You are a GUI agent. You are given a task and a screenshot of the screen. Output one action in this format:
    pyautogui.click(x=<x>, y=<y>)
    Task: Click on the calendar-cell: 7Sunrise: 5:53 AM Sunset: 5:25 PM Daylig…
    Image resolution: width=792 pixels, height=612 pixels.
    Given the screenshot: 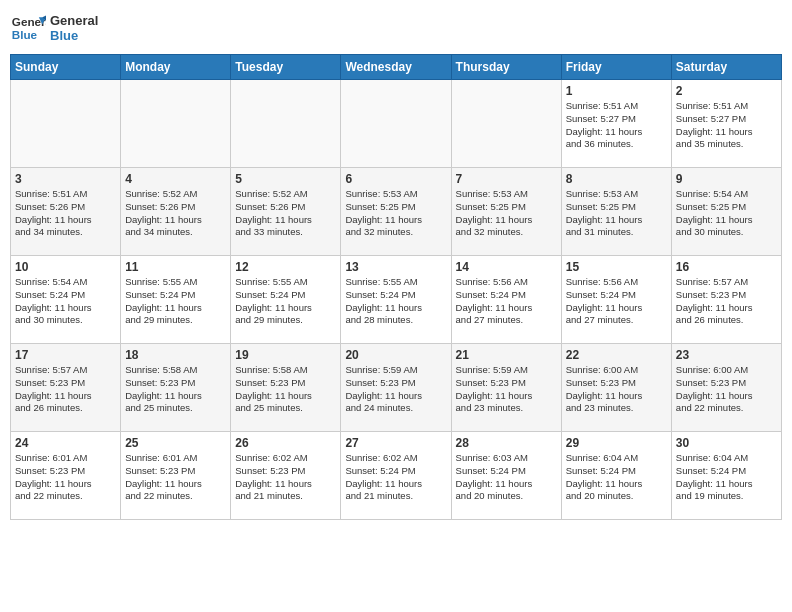 What is the action you would take?
    pyautogui.click(x=506, y=212)
    